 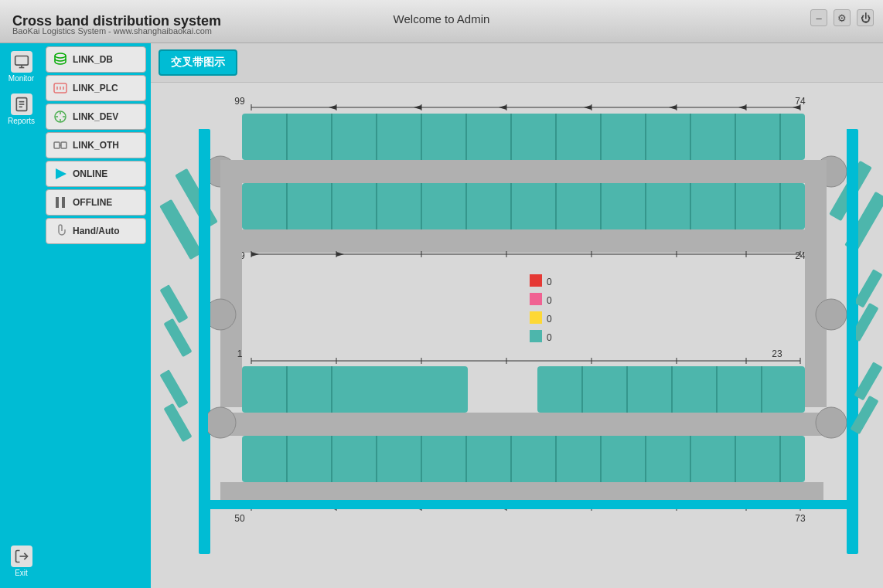 What do you see at coordinates (22, 121) in the screenshot?
I see `reports-label: Reports` at bounding box center [22, 121].